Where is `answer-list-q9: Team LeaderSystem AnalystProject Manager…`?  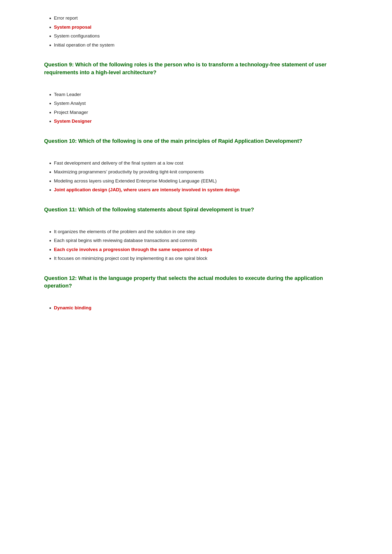
answer-list-q9: Team LeaderSystem AnalystProject Manager… is located at coordinates (196, 108).